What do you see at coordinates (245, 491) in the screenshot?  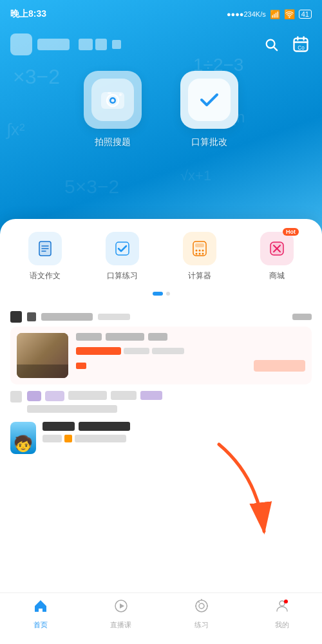 I see `arrow-pointer` at bounding box center [245, 491].